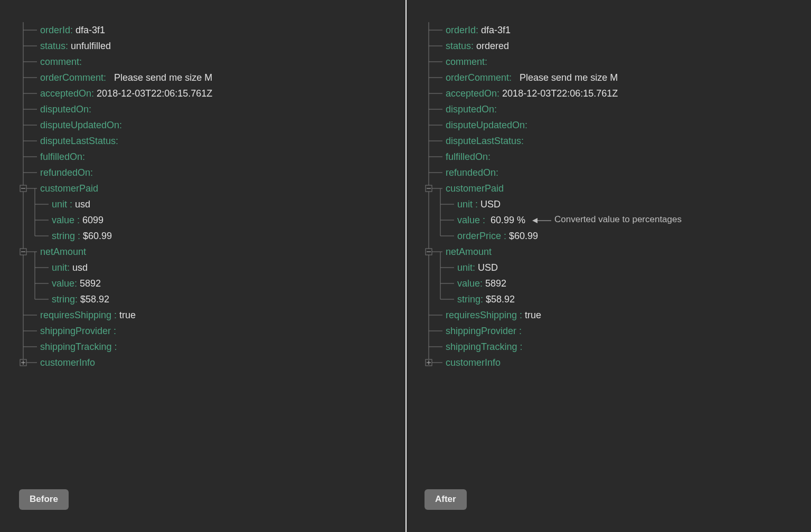  What do you see at coordinates (44, 499) in the screenshot?
I see `before-label: Before` at bounding box center [44, 499].